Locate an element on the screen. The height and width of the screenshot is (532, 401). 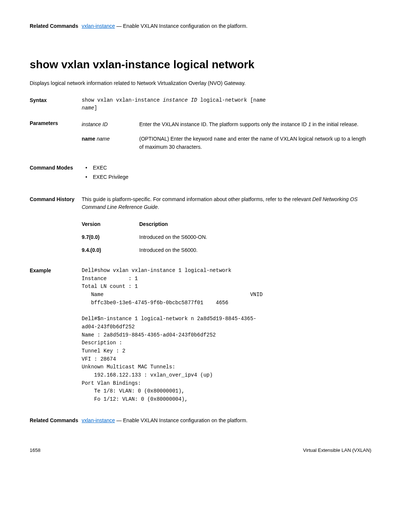
bottom-related-commands: Related Commands vxlan-instance — Enable… is located at coordinates (200, 421).